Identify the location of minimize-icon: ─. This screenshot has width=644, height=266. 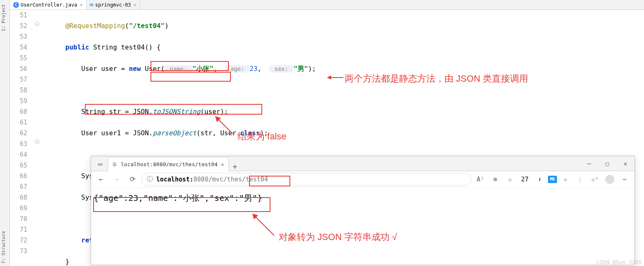
(589, 164).